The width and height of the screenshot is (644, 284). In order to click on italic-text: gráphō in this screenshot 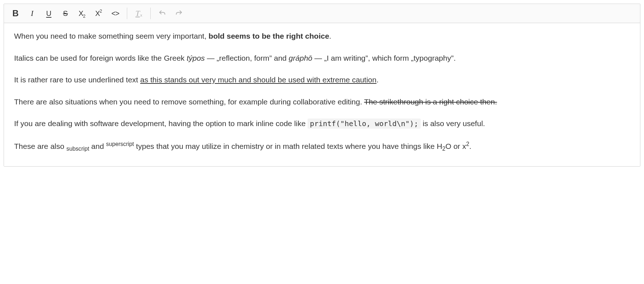, I will do `click(301, 58)`.